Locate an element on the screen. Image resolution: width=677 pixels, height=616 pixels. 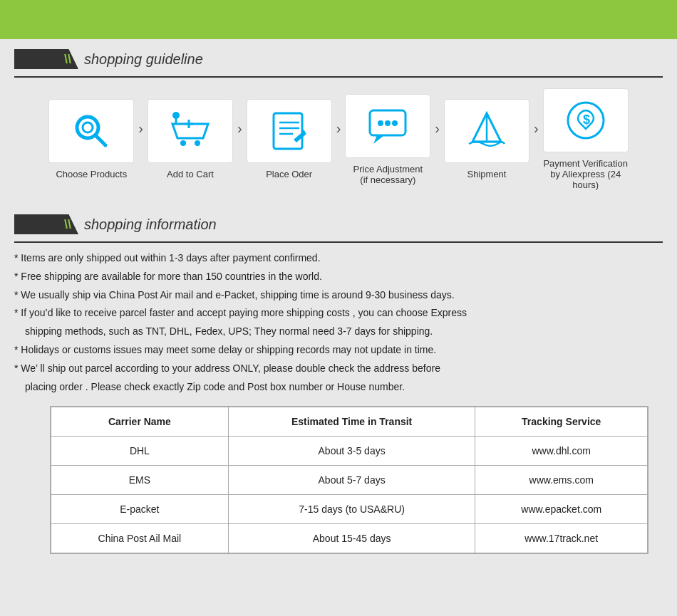
table-cell-0-0: DHL is located at coordinates (140, 451).